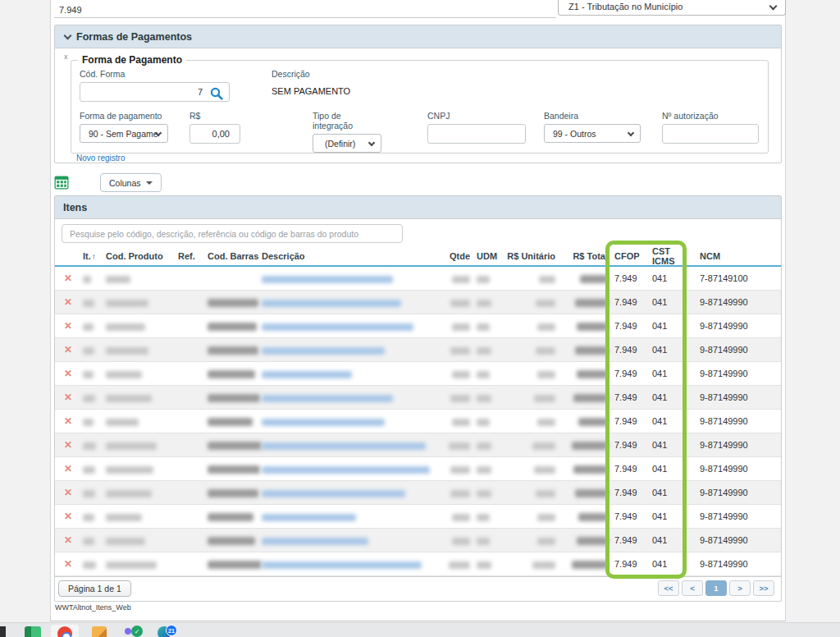  I want to click on column-header-udm: UDM, so click(484, 256).